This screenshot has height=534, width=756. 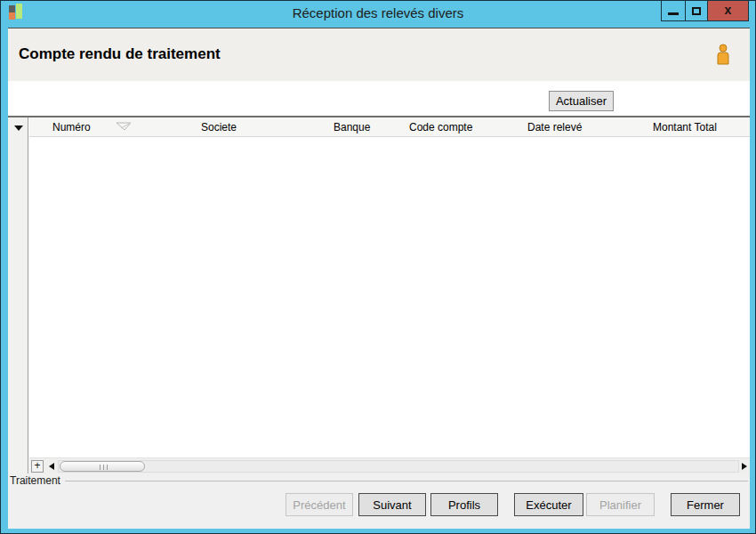 I want to click on traitement-group-line, so click(x=406, y=481).